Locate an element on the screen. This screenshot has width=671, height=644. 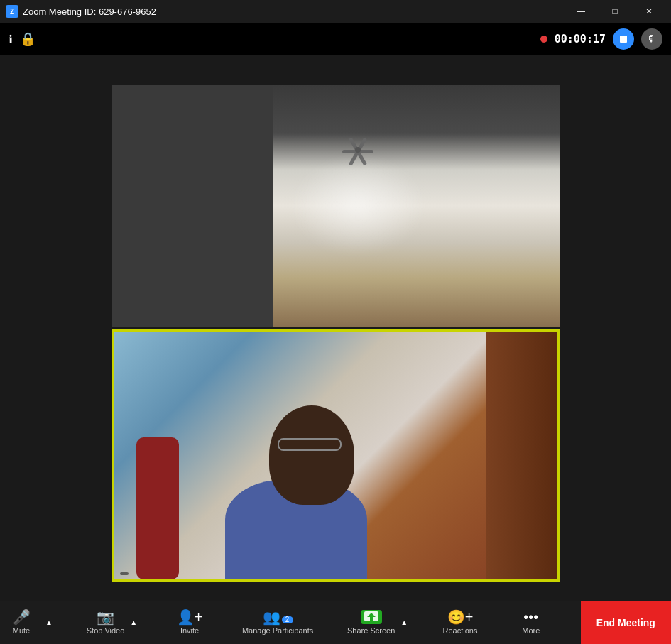
fan-center is located at coordinates (358, 150).